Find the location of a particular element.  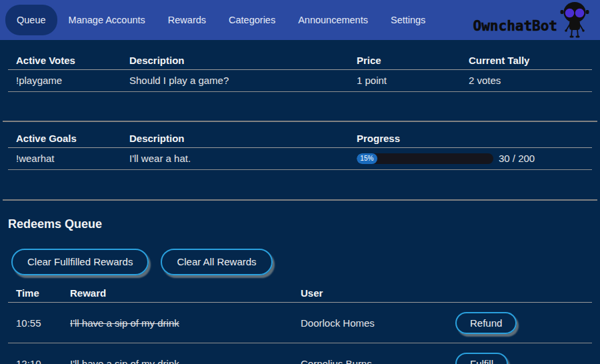

votes-header-price: Price is located at coordinates (405, 61).